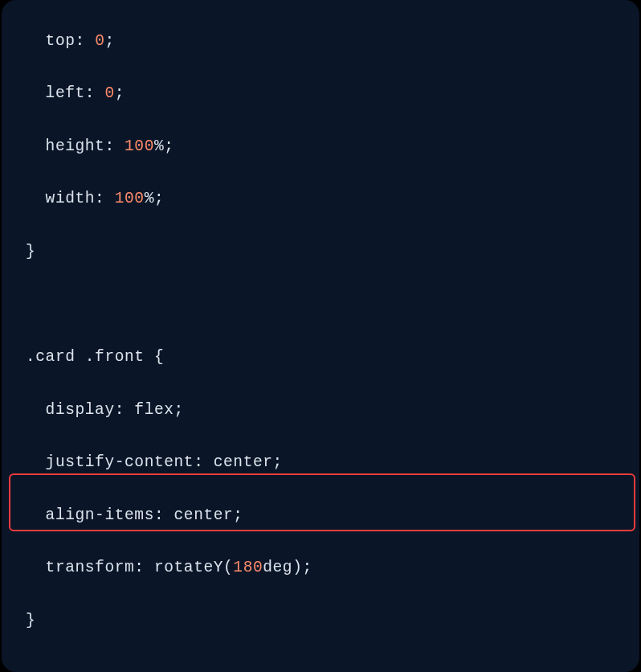 The image size is (641, 672). Describe the element at coordinates (164, 462) in the screenshot. I see `css-property: justify-content: center;` at that location.